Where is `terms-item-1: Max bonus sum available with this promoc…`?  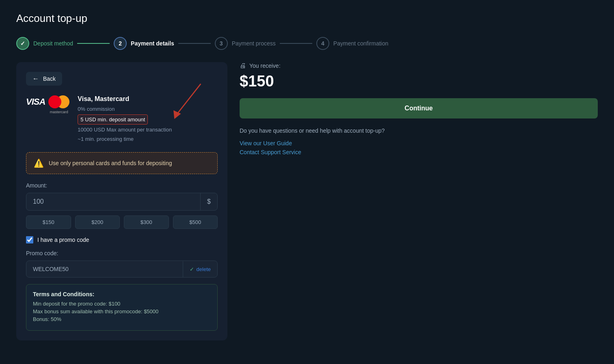 terms-item-1: Max bonus sum available with this promoc… is located at coordinates (122, 312).